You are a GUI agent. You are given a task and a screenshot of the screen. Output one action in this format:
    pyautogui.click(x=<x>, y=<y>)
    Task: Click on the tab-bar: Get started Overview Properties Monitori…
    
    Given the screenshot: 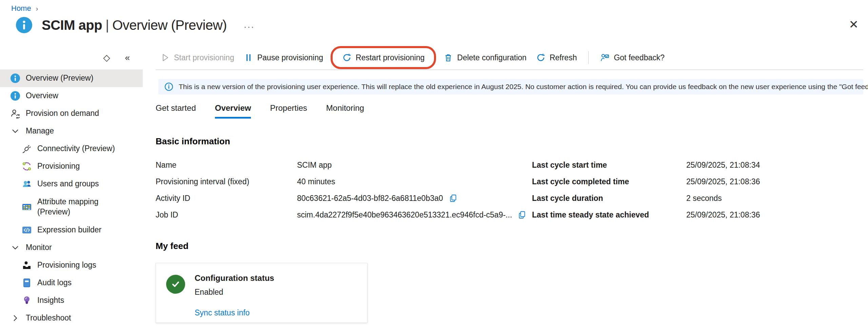 What is the action you would take?
    pyautogui.click(x=512, y=111)
    